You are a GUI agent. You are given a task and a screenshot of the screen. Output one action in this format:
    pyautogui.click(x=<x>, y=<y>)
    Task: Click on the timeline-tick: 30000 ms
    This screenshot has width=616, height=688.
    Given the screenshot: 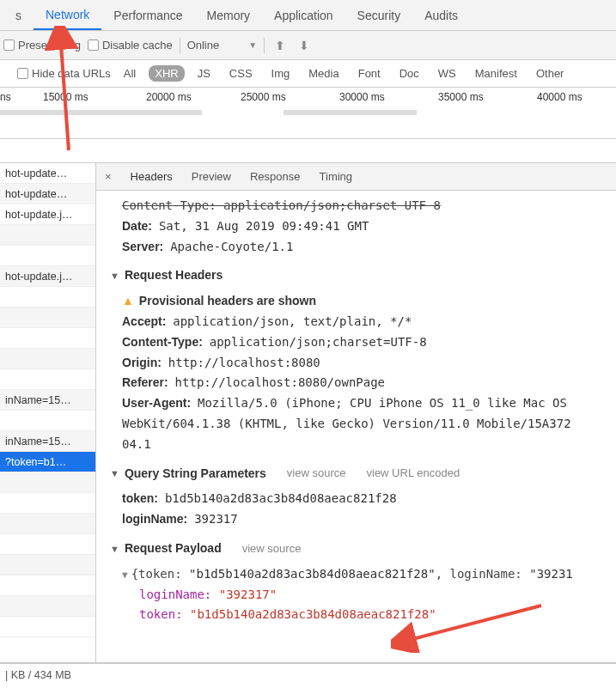 What is the action you would take?
    pyautogui.click(x=363, y=97)
    